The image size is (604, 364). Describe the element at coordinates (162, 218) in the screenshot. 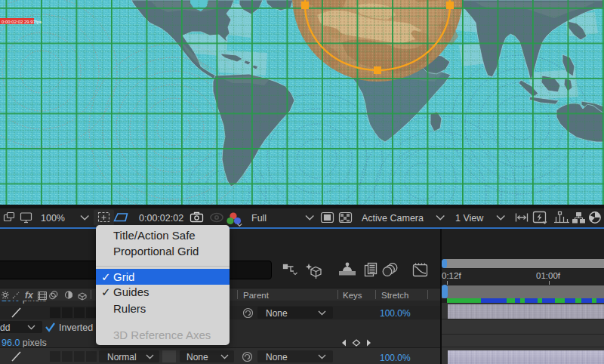

I see `svg-text: 0:00:02:02` at that location.